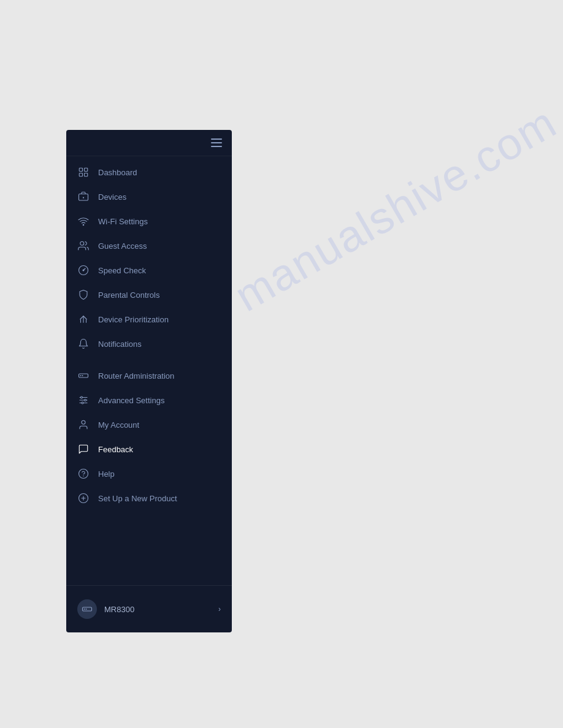 The image size is (563, 728). Describe the element at coordinates (149, 498) in the screenshot. I see `sidebar-item-setup-new: Set Up a New Product` at that location.